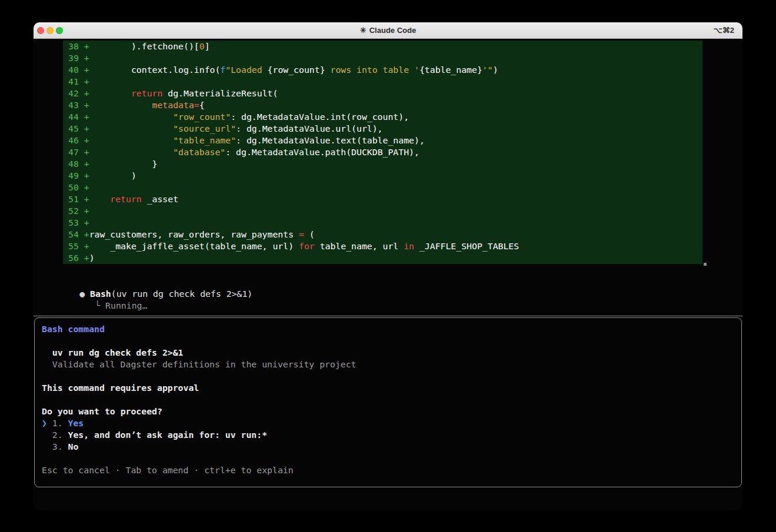 This screenshot has height=532, width=776. What do you see at coordinates (168, 435) in the screenshot?
I see `option-label: Yes, and don’t ask again for: uv run:*` at bounding box center [168, 435].